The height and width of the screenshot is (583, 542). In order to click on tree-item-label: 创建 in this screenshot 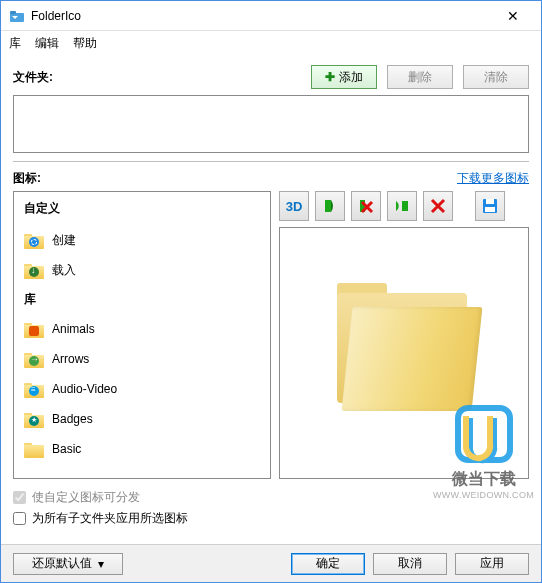, I will do `click(64, 240)`.